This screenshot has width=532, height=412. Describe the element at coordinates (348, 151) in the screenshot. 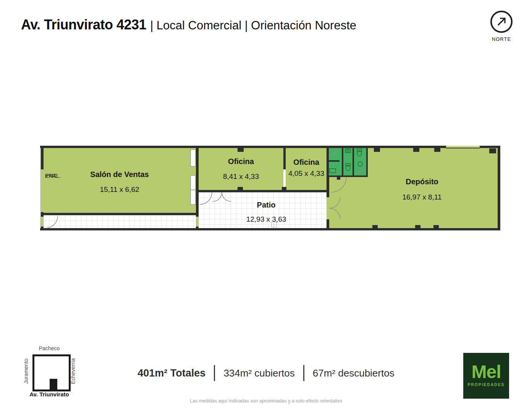

I see `sink-basin-icon` at that location.